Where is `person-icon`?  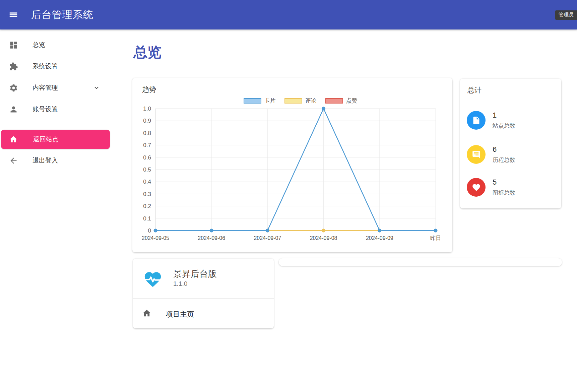
person-icon is located at coordinates (13, 109).